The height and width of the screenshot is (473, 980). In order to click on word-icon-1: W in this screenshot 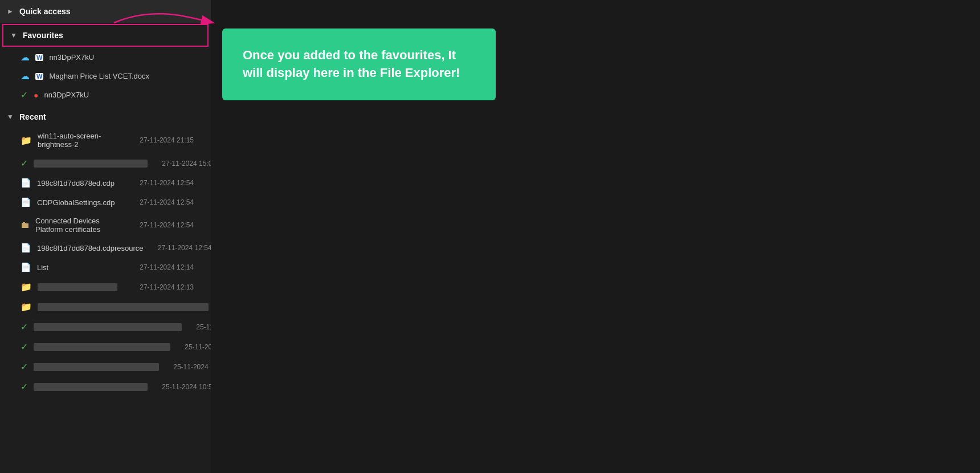, I will do `click(39, 76)`.